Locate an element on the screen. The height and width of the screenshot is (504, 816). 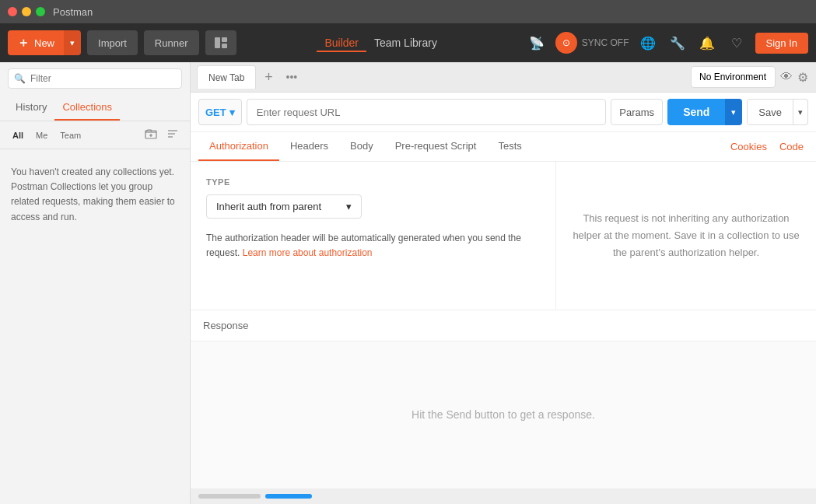
method-chevron-icon: ▾ is located at coordinates (232, 112).